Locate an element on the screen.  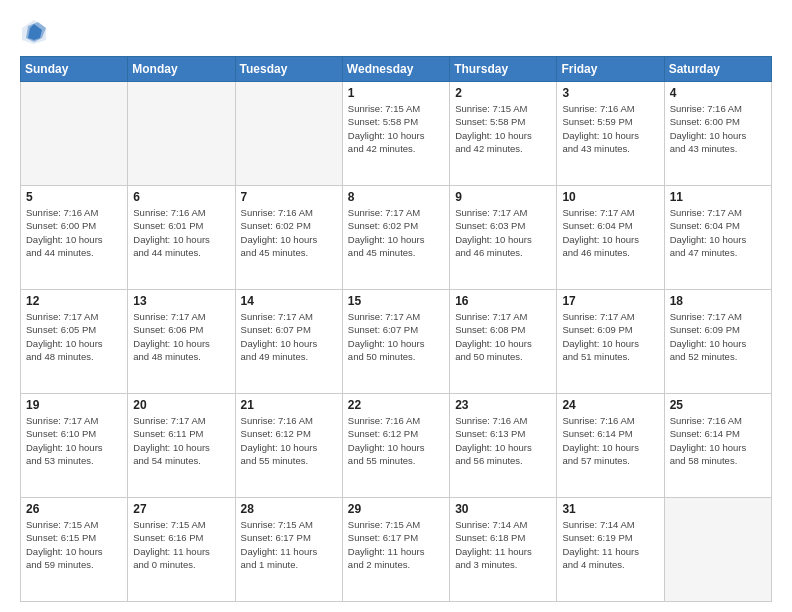
day-number: 20 is located at coordinates (181, 405).